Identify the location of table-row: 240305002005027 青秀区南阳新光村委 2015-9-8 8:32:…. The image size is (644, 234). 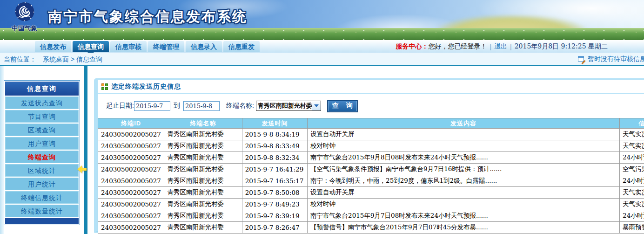
(371, 158).